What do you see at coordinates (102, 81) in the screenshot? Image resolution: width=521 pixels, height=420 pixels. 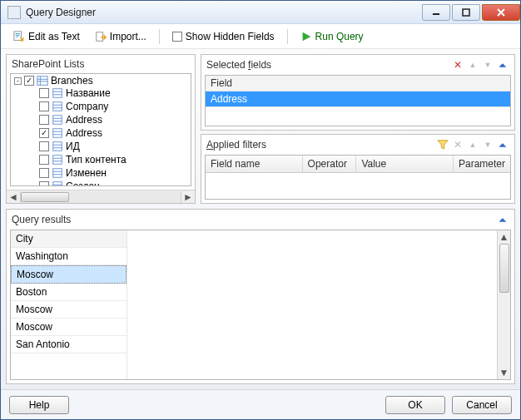 I see `tree-root: - Branches` at bounding box center [102, 81].